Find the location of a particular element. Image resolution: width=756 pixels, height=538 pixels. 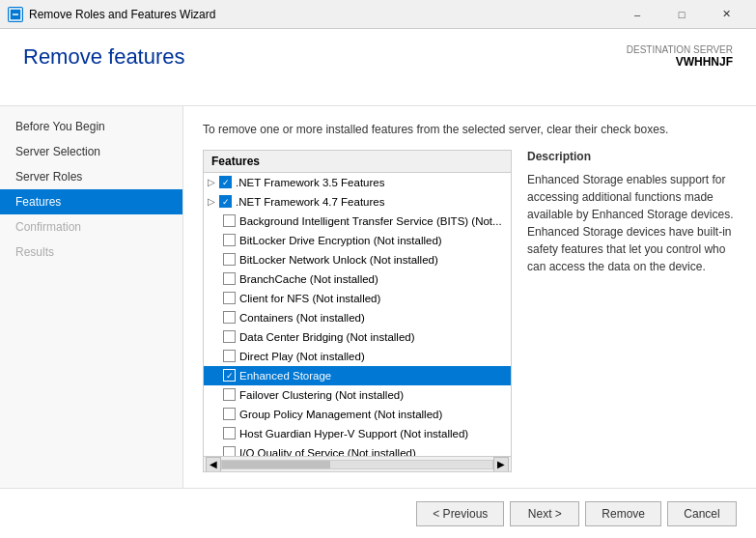

nav-server-roles: Server Roles is located at coordinates (91, 177).